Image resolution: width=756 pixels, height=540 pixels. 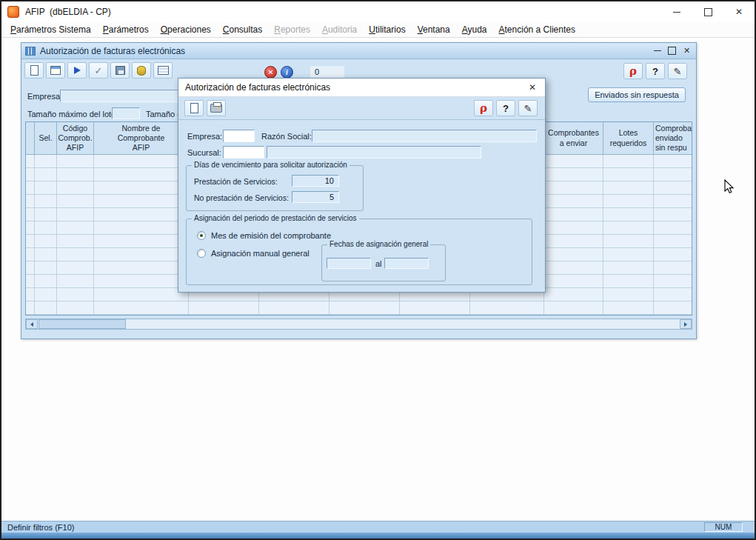 What do you see at coordinates (271, 73) in the screenshot?
I see `cancel-circle-icon` at bounding box center [271, 73].